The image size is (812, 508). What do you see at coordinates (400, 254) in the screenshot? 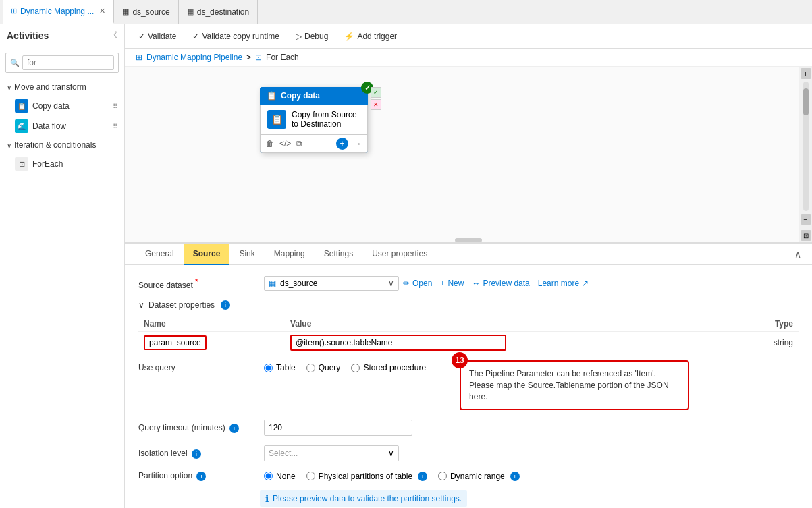
I see `tab-user-properties: User properties` at bounding box center [400, 254].